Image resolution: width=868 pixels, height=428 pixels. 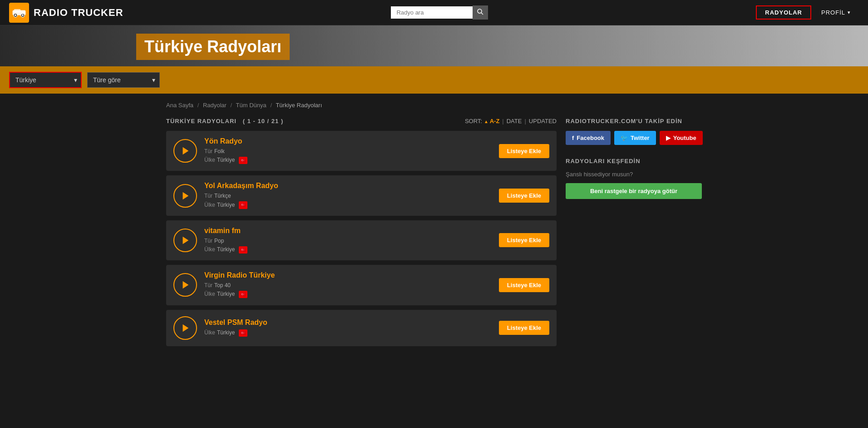 What do you see at coordinates (215, 105) in the screenshot?
I see `breadcrumb-radyolar: Radyolar` at bounding box center [215, 105].